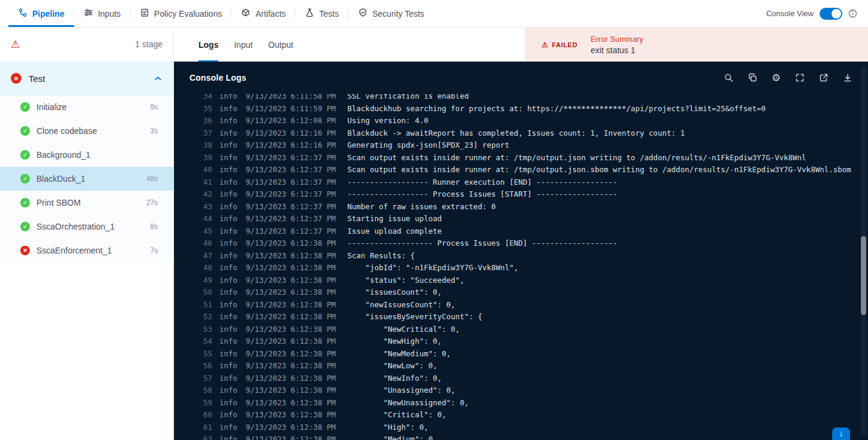  I want to click on step-print-sbom: ✓ Print SBOM 27s, so click(87, 203).